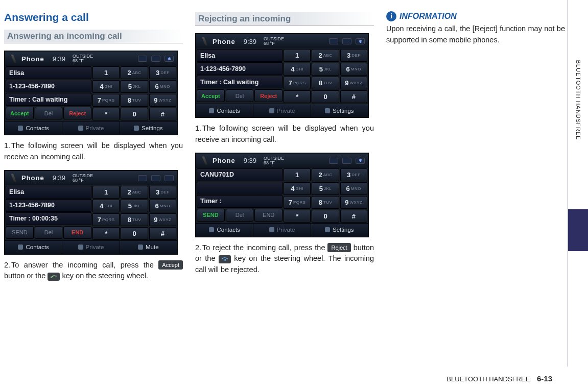  Describe the element at coordinates (169, 59) in the screenshot. I see `bluetooth-icon: ✱` at that location.